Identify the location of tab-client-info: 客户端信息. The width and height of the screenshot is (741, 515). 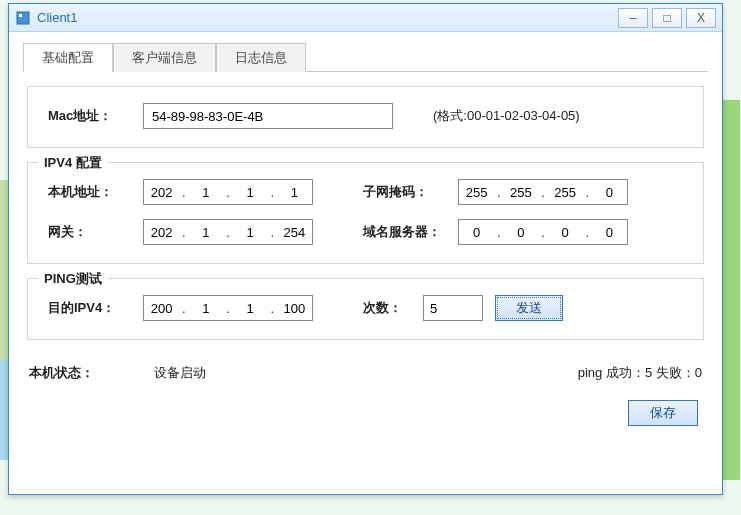
(164, 58).